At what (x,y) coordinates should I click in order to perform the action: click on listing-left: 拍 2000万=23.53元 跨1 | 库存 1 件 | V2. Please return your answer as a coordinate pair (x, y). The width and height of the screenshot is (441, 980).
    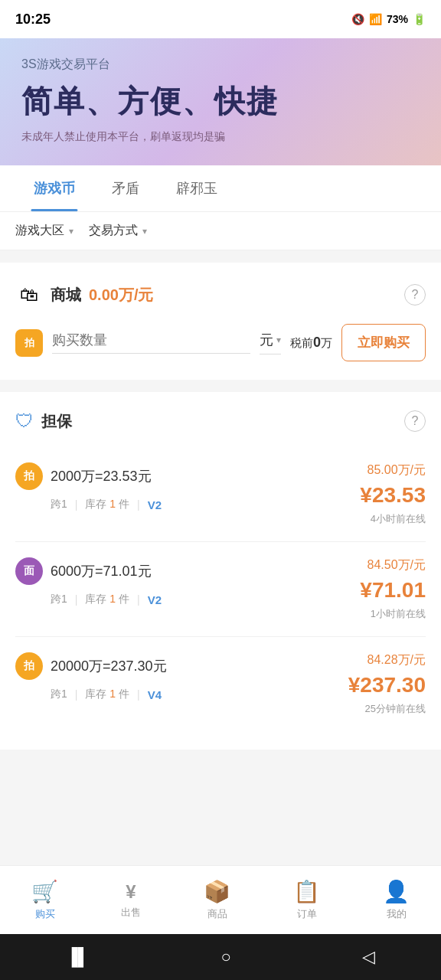
    Looking at the image, I should click on (159, 487).